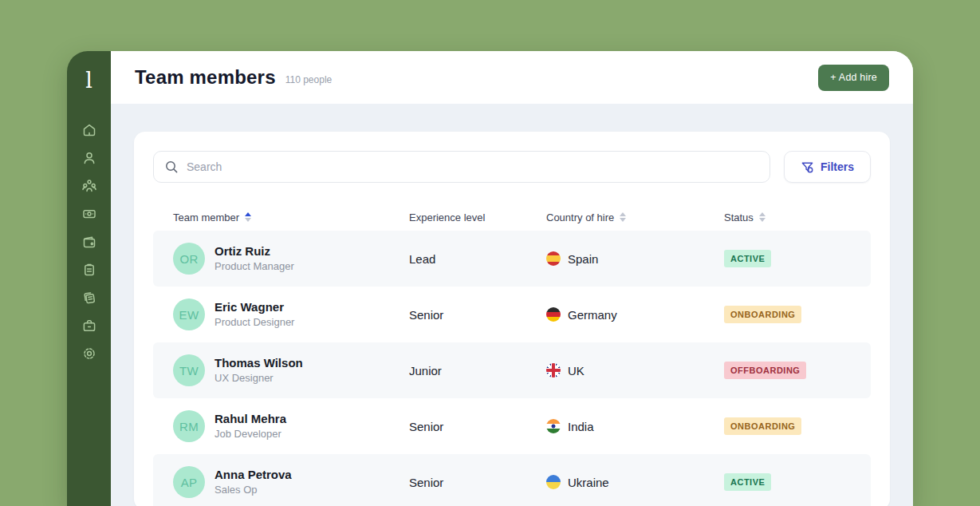  Describe the element at coordinates (206, 77) in the screenshot. I see `page-title: Team members` at that location.